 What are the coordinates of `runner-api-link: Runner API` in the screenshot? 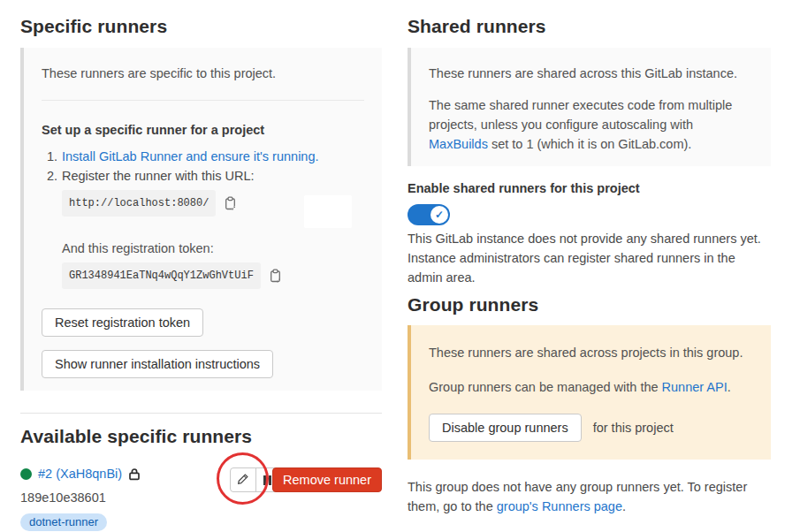 It's located at (695, 387).